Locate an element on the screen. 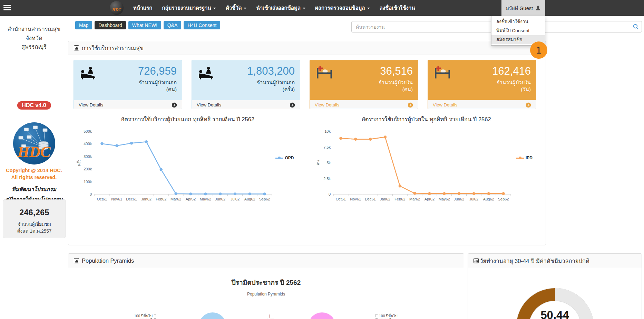 Image resolution: width=644 pixels, height=319 pixels. svg-text: 500k is located at coordinates (88, 131).